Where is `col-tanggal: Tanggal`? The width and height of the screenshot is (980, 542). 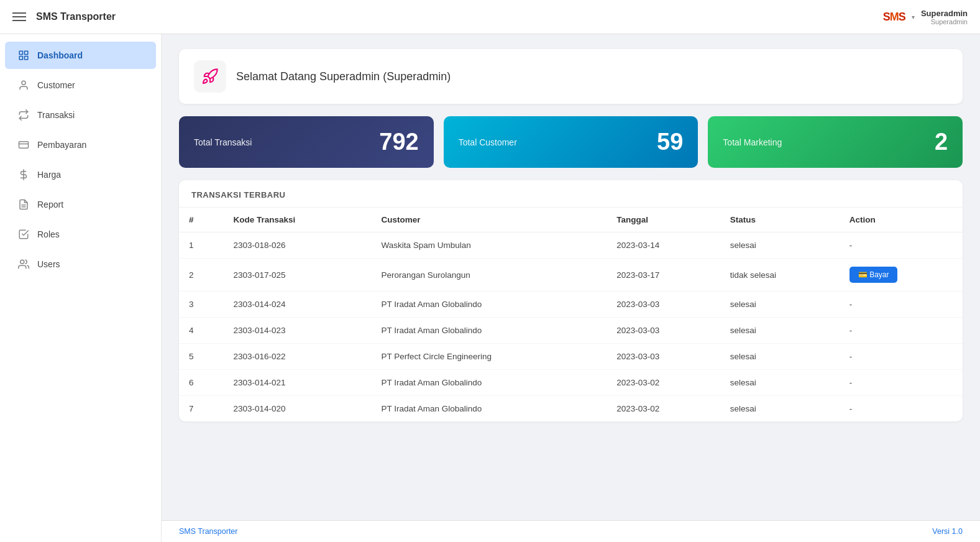
col-tanggal: Tanggal is located at coordinates (664, 220).